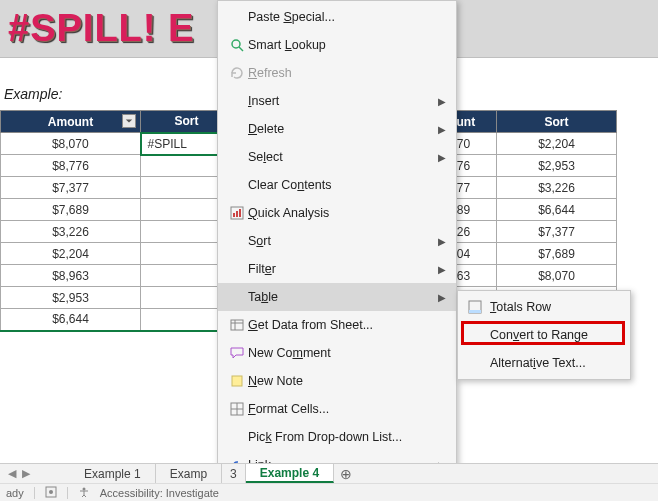  I want to click on note-icon, so click(237, 381).